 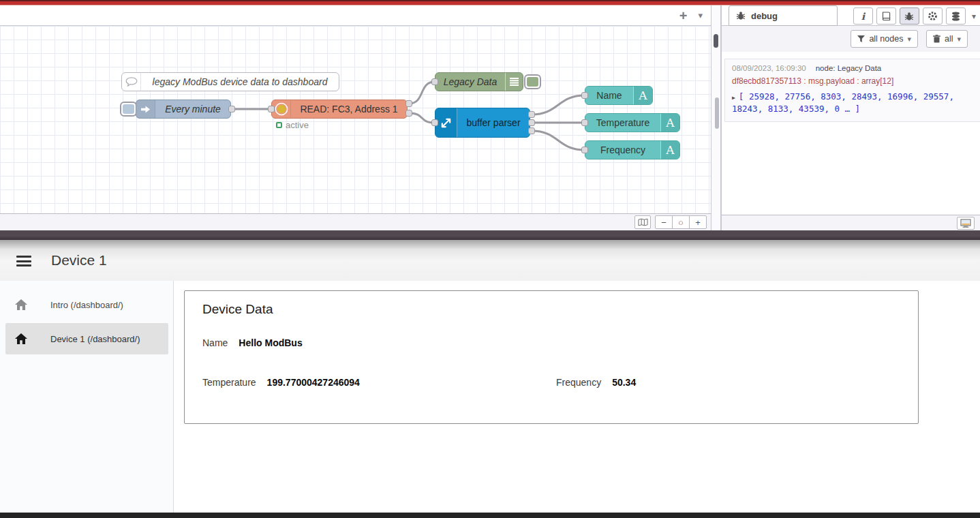 I want to click on ui-text-name-label: Name, so click(x=609, y=95).